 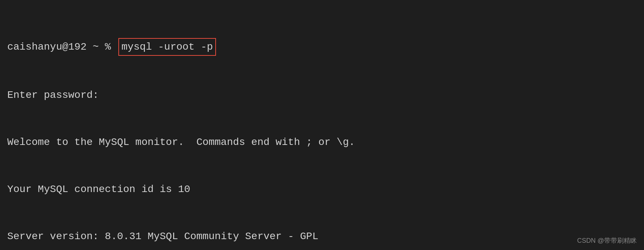 I want to click on output-server-version: Server version: 8.0.31 MySQL Community S…, so click(x=322, y=236).